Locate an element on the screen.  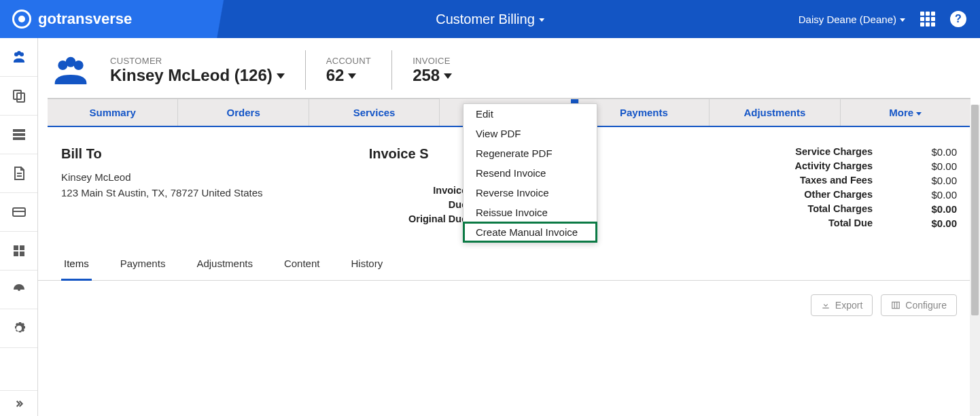
service-charges-value: $0.00 is located at coordinates (926, 152).